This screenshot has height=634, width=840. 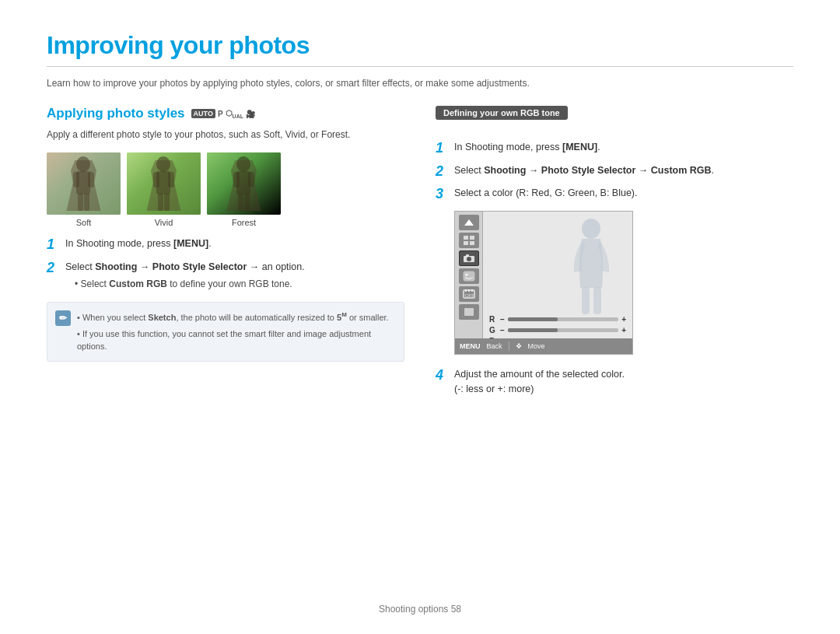 I want to click on section-desc: Apply a different photo style to your ph…, so click(x=226, y=135).